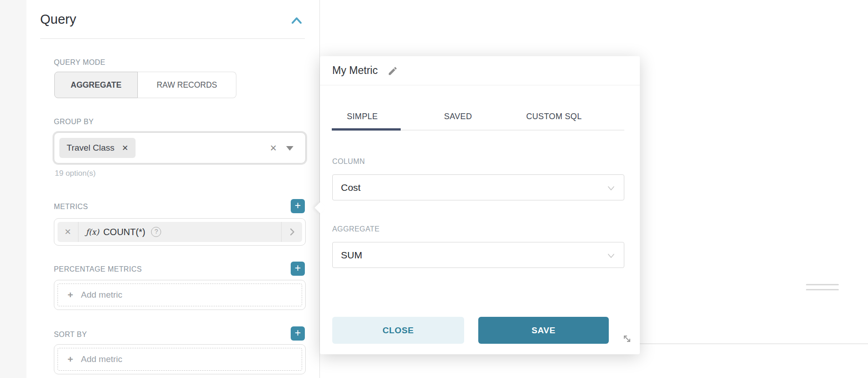 The height and width of the screenshot is (378, 868). I want to click on sort-by-add-box: + Add metric, so click(180, 359).